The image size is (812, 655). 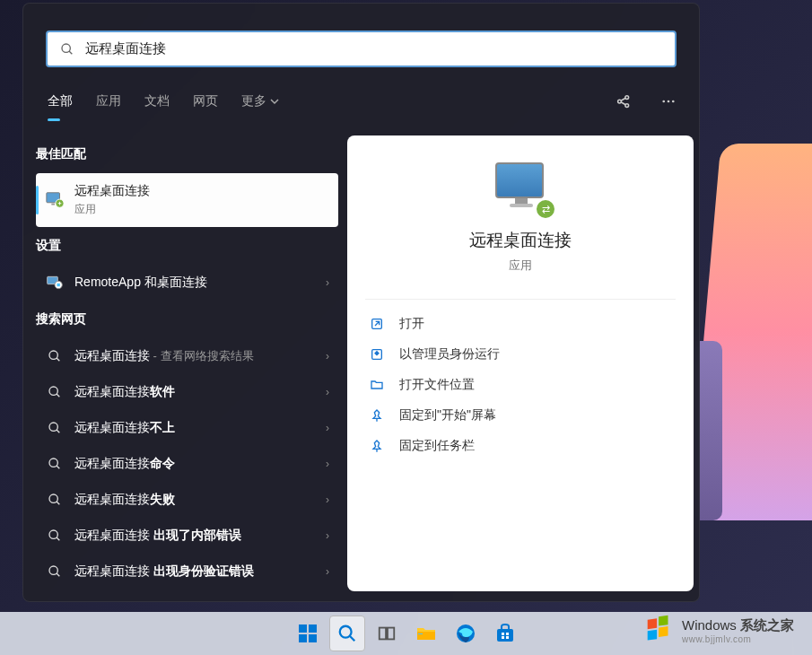 What do you see at coordinates (347, 633) in the screenshot?
I see `taskbar-search` at bounding box center [347, 633].